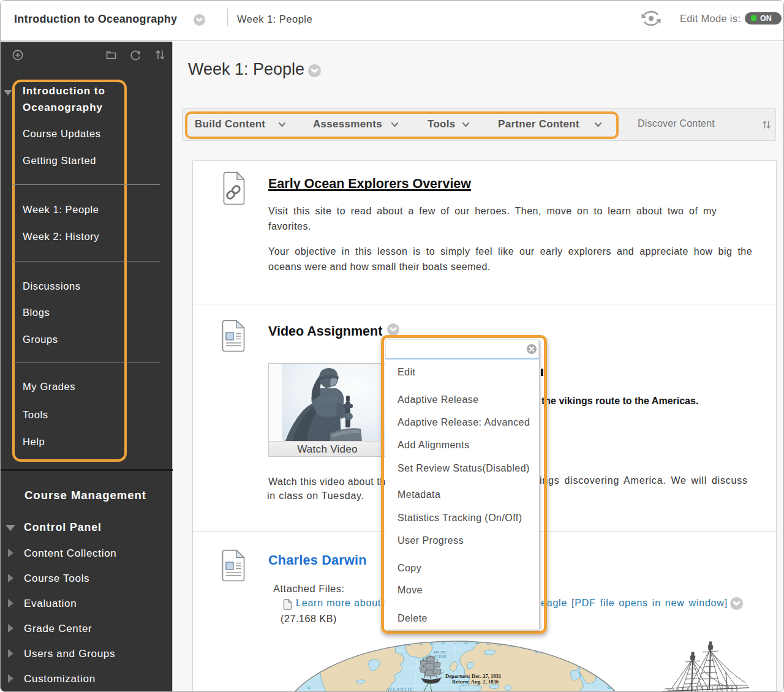 The height and width of the screenshot is (692, 784). What do you see at coordinates (554, 647) in the screenshot?
I see `svg-text: 80` at bounding box center [554, 647].